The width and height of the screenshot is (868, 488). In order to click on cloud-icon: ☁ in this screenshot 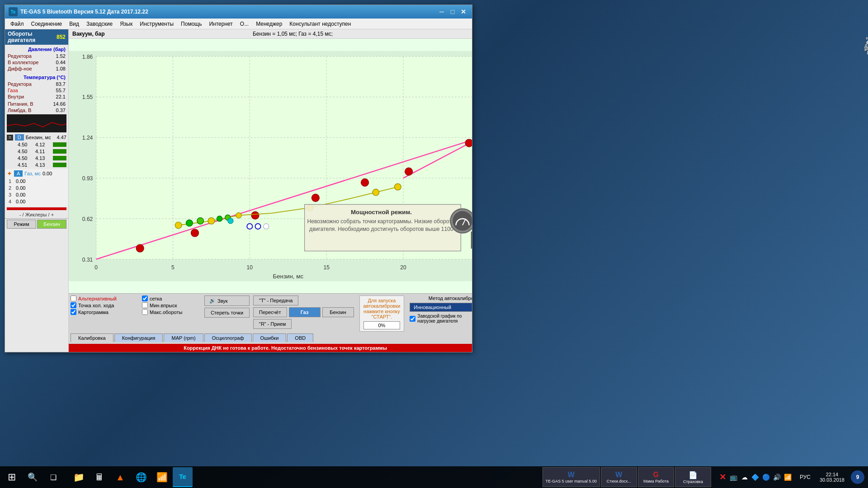, I will do `click(745, 477)`.